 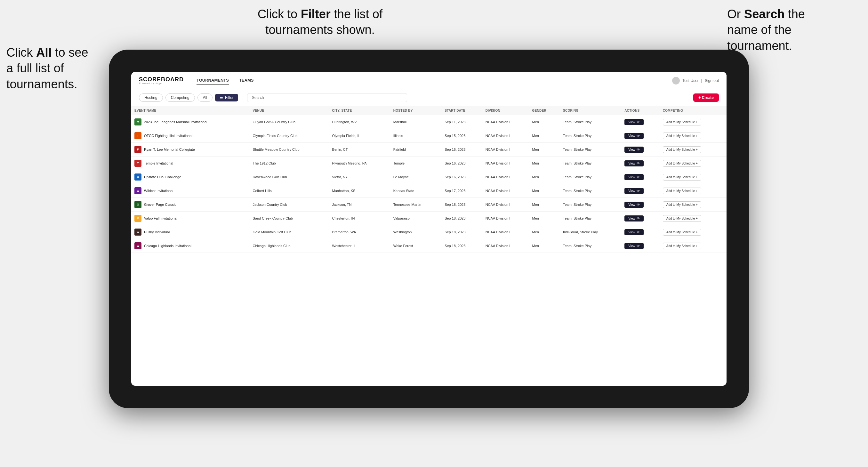 I want to click on event-name-cell: W Husky Individual, so click(x=190, y=232).